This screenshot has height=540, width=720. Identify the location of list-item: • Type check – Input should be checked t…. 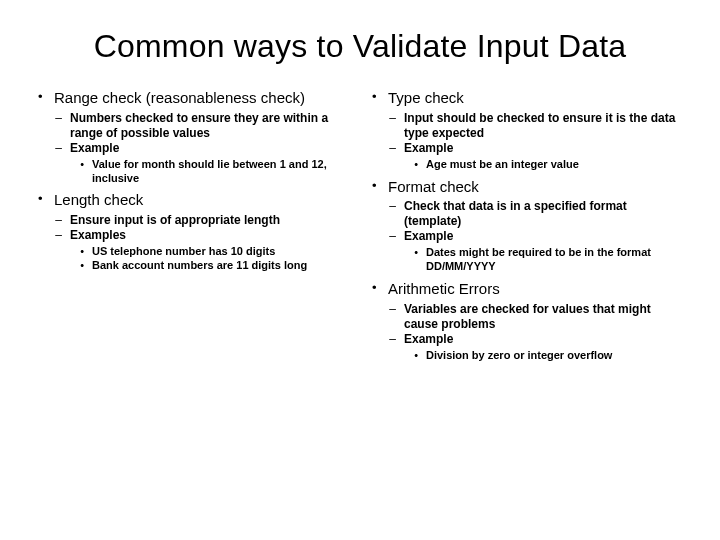
(527, 130).